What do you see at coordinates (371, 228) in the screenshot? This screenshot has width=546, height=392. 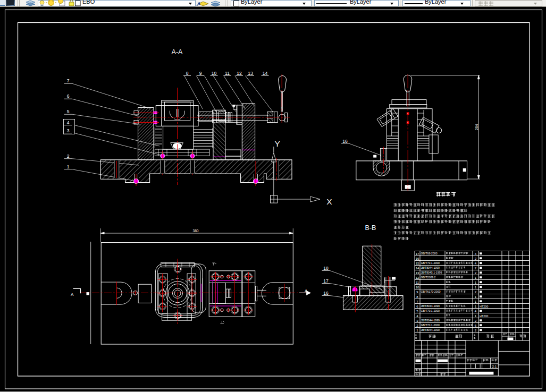 I see `svg-text: B-B` at bounding box center [371, 228].